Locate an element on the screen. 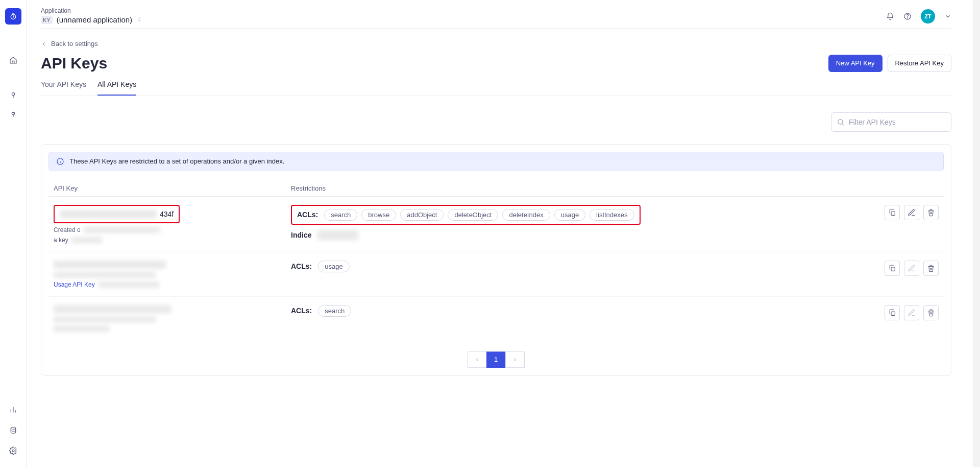 This screenshot has width=980, height=467. chevron-down-icon is located at coordinates (948, 16).